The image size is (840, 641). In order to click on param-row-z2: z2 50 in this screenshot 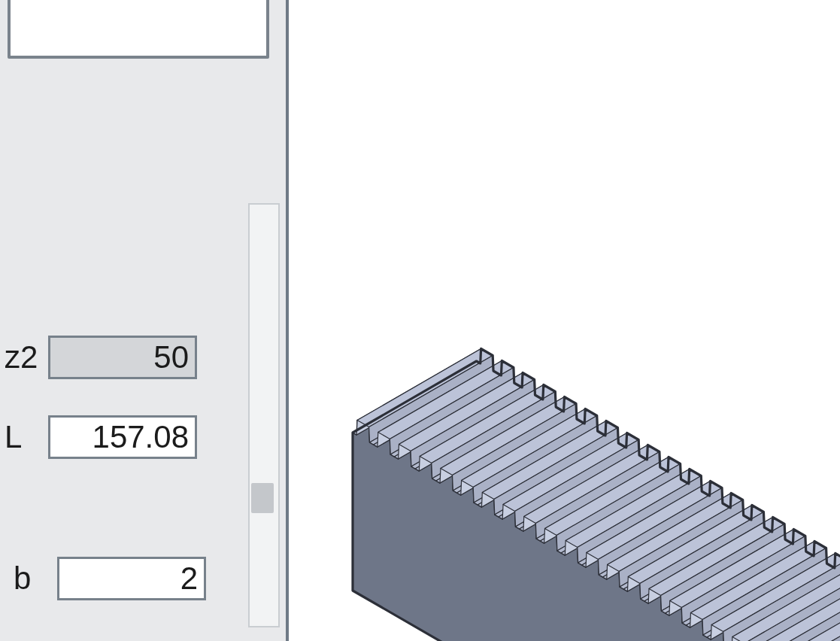, I will do `click(99, 357)`.